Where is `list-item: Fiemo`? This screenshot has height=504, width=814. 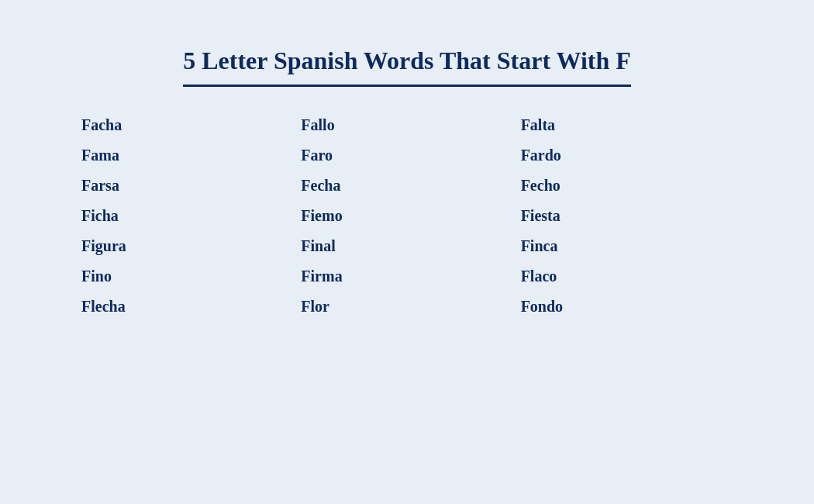
list-item: Fiemo is located at coordinates (411, 216).